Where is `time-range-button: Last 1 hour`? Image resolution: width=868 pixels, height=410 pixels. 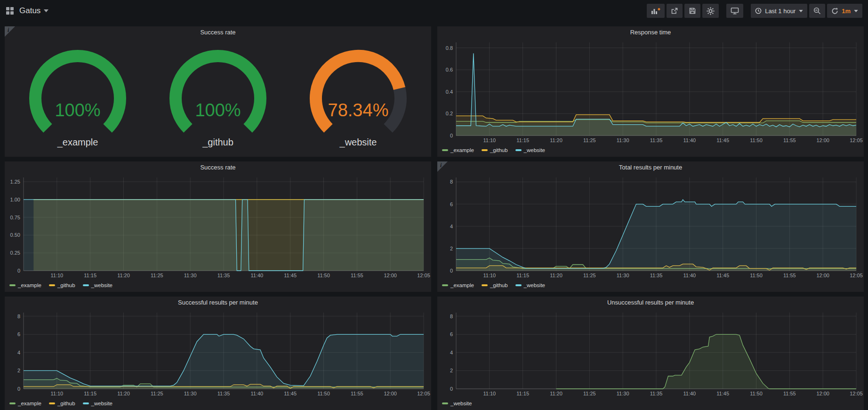 time-range-button: Last 1 hour is located at coordinates (779, 11).